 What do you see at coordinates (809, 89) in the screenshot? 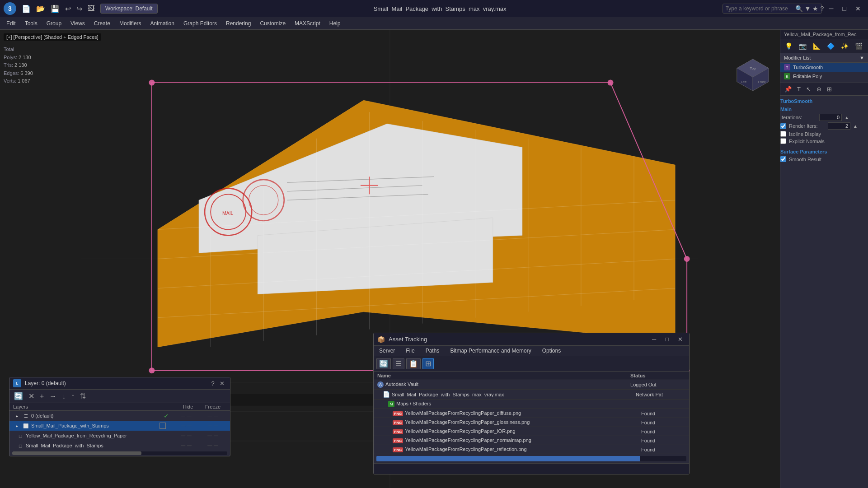
I see `rp-tool-select: ↖` at bounding box center [809, 89].